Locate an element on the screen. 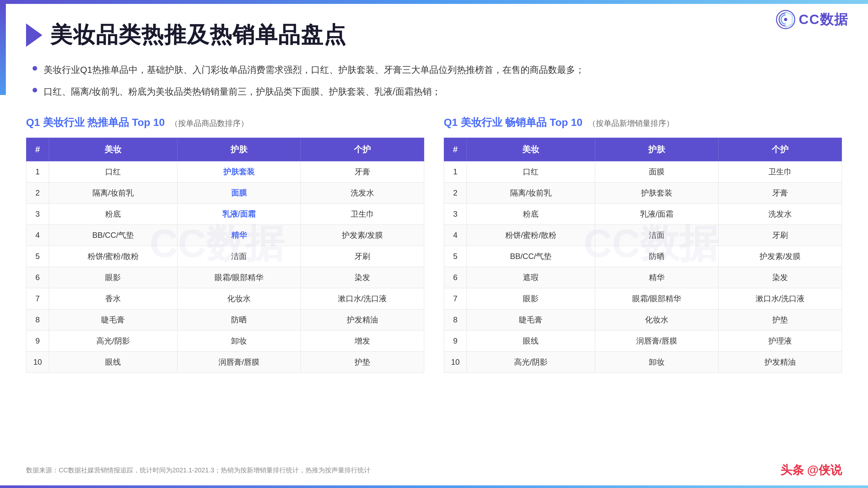 This screenshot has width=868, height=488. logo-area: CC数据 is located at coordinates (812, 20).